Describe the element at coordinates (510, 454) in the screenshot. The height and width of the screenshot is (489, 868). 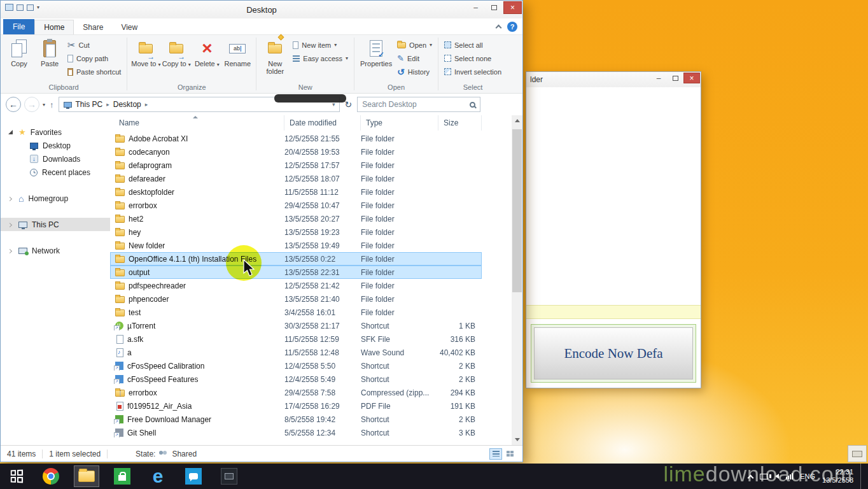
I see `thumbnails-view-button` at that location.